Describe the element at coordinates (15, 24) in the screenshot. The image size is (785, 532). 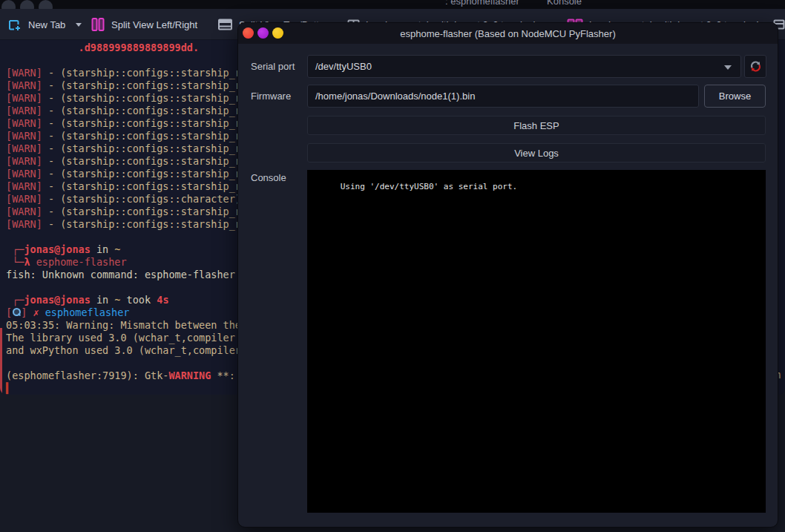
I see `new-tab-icon` at that location.